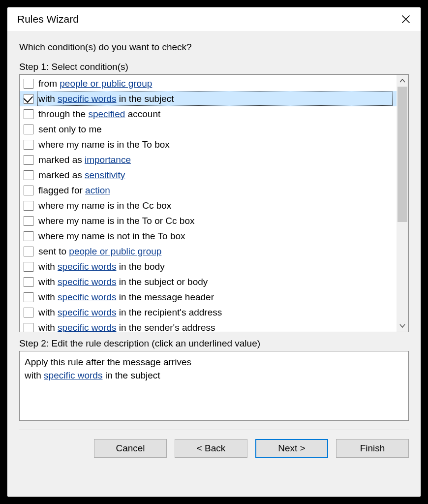 The width and height of the screenshot is (428, 504). I want to click on condition-label: where my name is in the Cc box, so click(215, 206).